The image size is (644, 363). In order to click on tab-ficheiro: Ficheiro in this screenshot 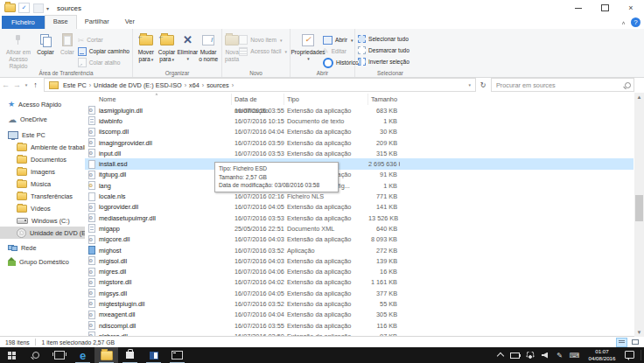, I will do `click(23, 23)`.